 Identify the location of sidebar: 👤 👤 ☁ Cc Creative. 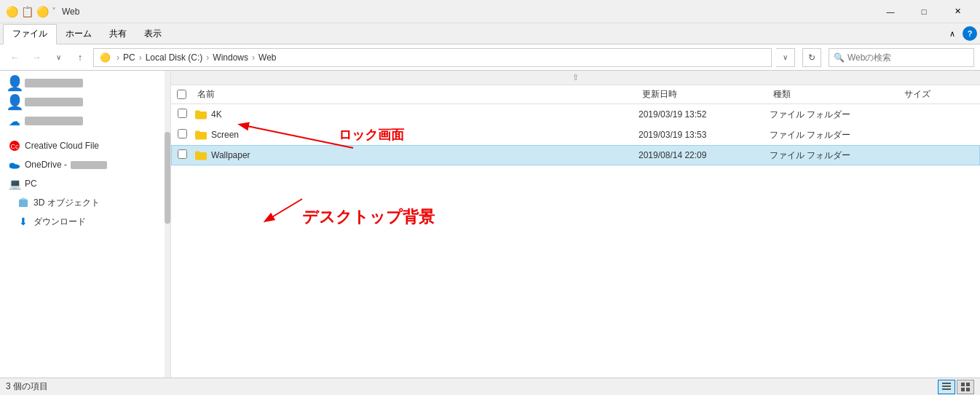
(86, 224).